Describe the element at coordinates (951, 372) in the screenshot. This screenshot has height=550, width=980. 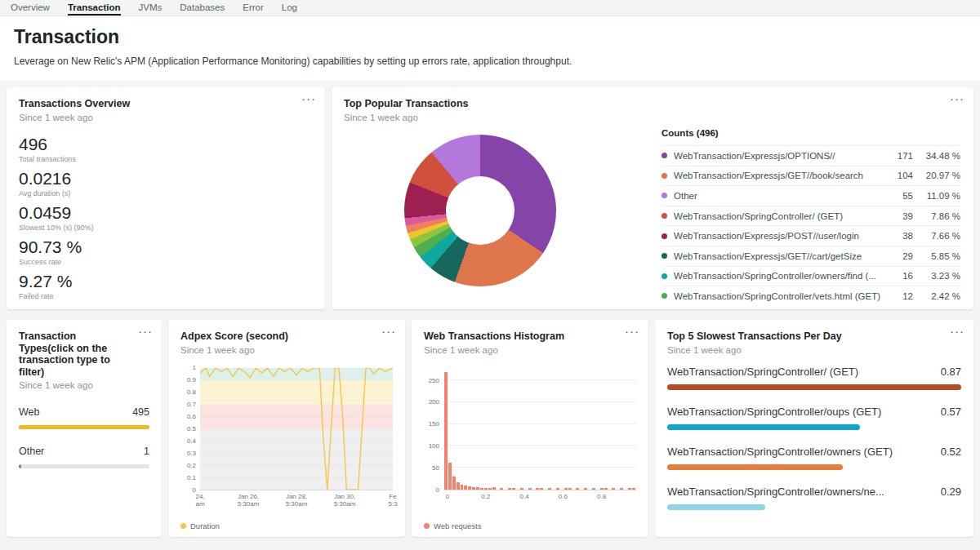
I see `slowest-transaction-value: 0.87` at that location.